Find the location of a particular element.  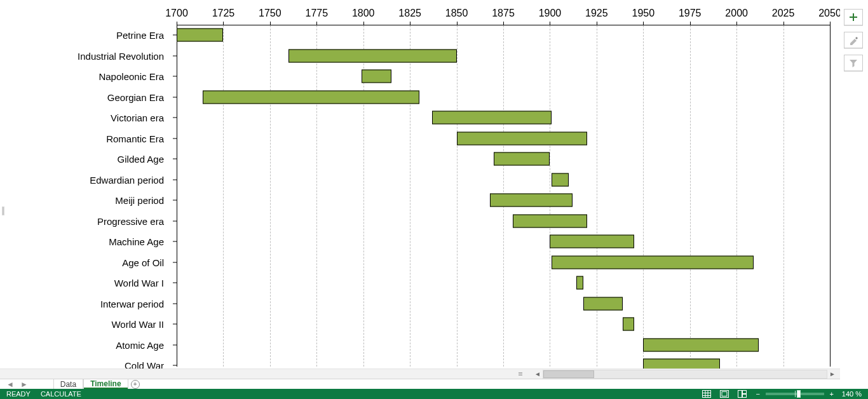

add-sheet-button: + is located at coordinates (135, 384).